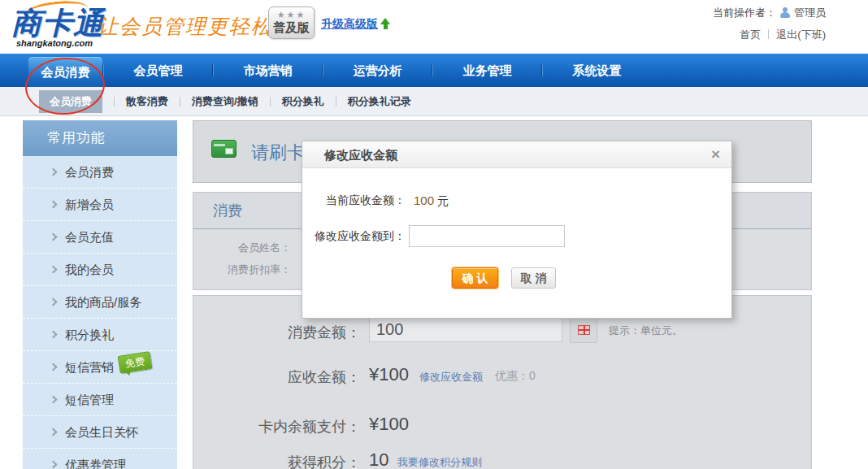 This screenshot has height=469, width=868. Describe the element at coordinates (356, 24) in the screenshot. I see `upgrade-link: 升级高级版` at that location.